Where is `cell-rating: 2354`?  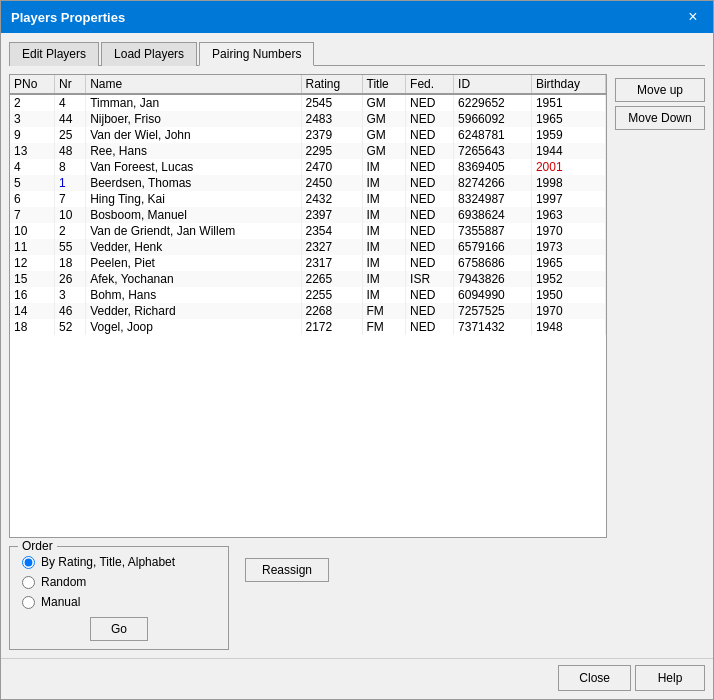 cell-rating: 2354 is located at coordinates (332, 231).